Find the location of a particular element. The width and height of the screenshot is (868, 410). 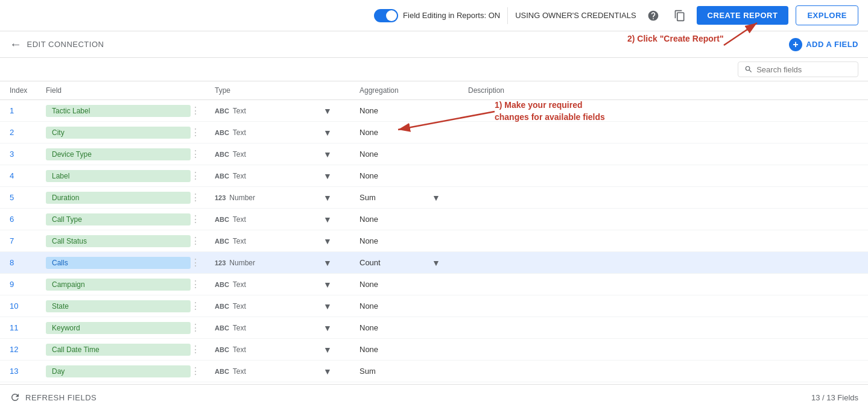

create-report-button: CREATE REPORT is located at coordinates (743, 16).